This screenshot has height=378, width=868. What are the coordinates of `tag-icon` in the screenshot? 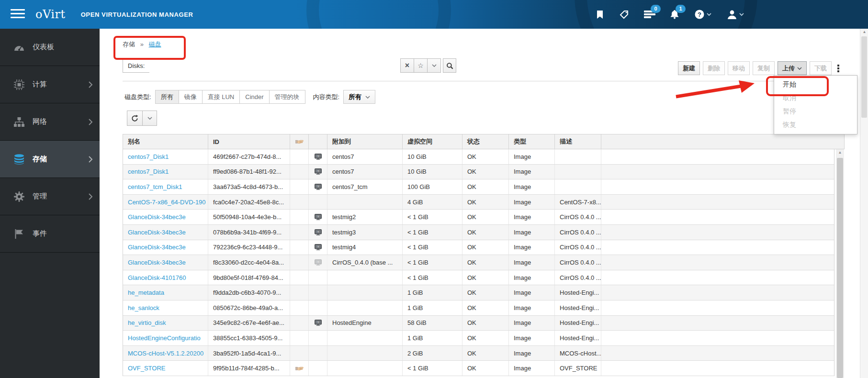 It's located at (625, 14).